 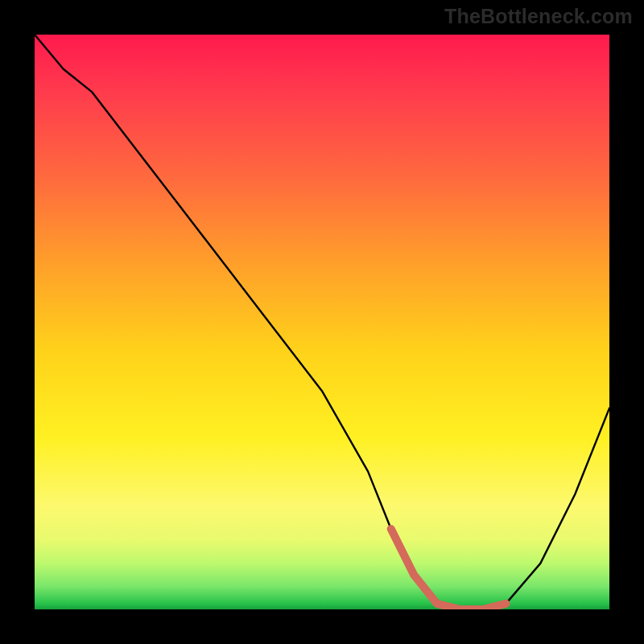 I want to click on watermark-label: TheBottleneck.com, so click(x=539, y=16).